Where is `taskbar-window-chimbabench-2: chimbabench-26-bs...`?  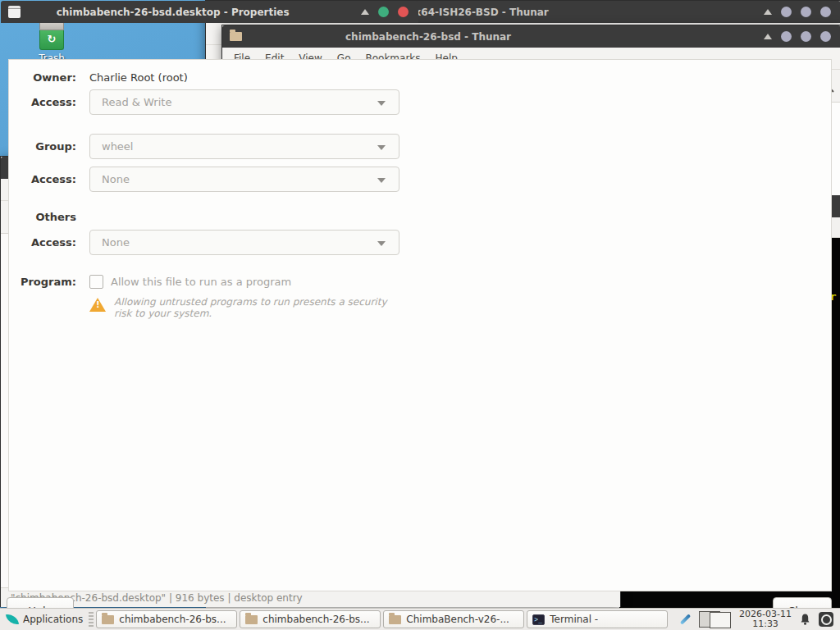
taskbar-window-chimbabench-2: chimbabench-26-bs... is located at coordinates (310, 619).